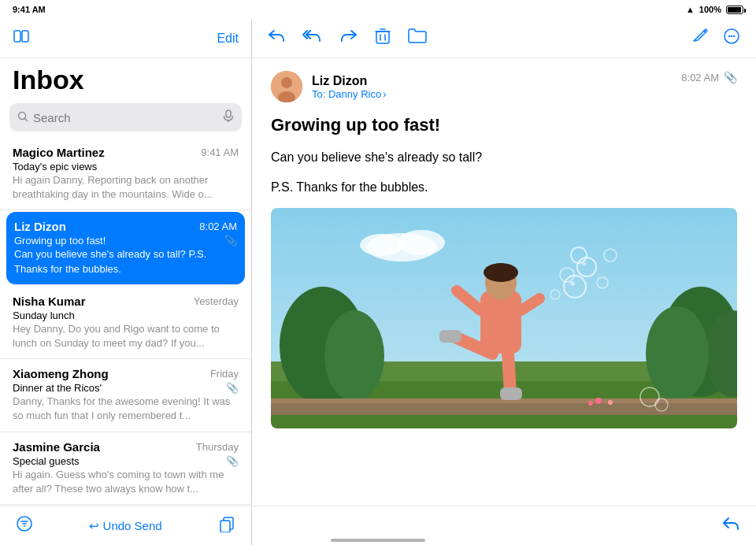  Describe the element at coordinates (350, 81) in the screenshot. I see `sender-full-name: Liz Dizon` at that location.